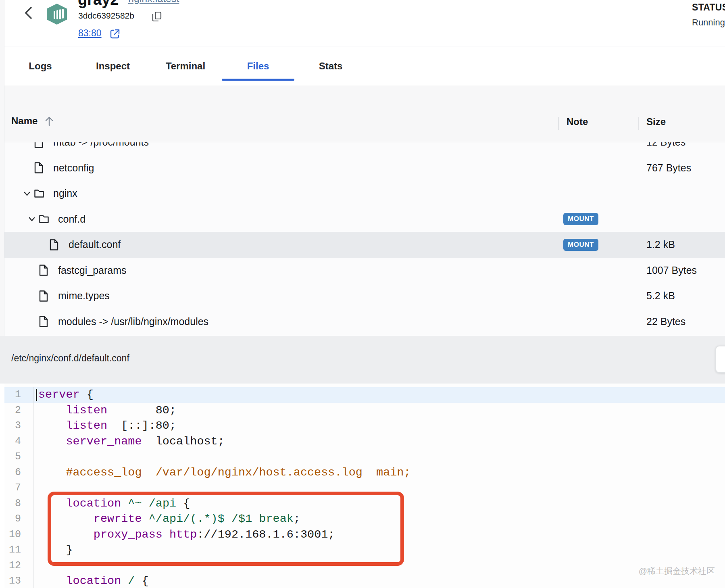 The width and height of the screenshot is (725, 588). I want to click on file-row: conf.dMOUNT, so click(365, 219).